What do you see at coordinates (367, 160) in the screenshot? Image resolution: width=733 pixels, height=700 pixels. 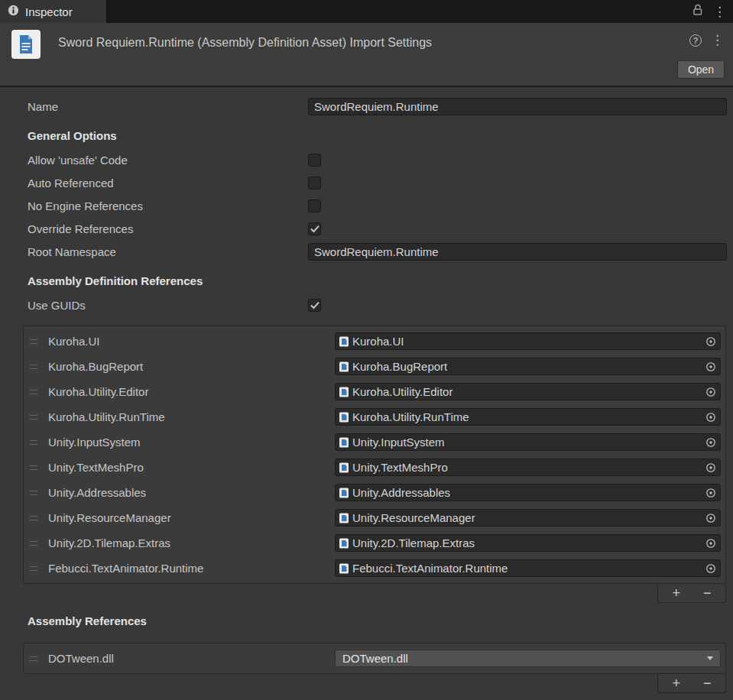 I see `option-row: Allow 'unsafe' Code` at bounding box center [367, 160].